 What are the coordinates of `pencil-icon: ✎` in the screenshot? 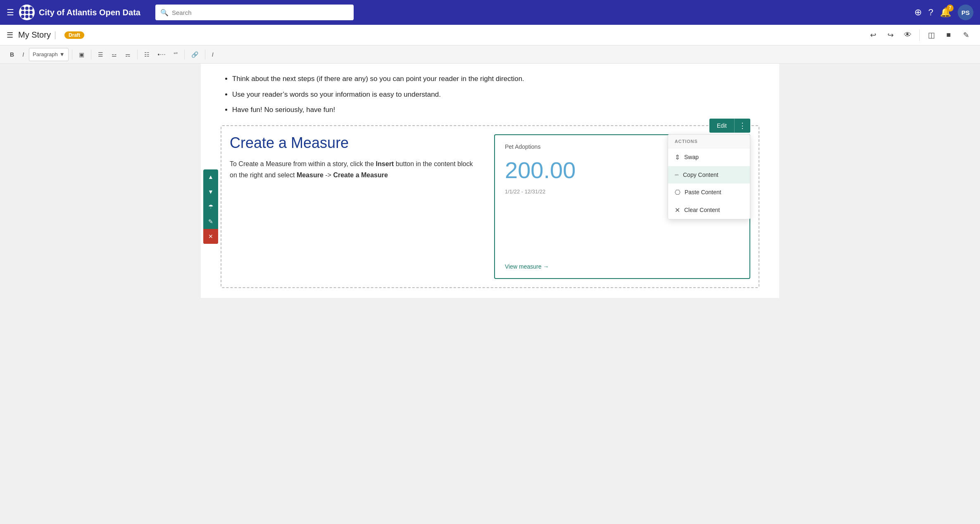 It's located at (211, 222).